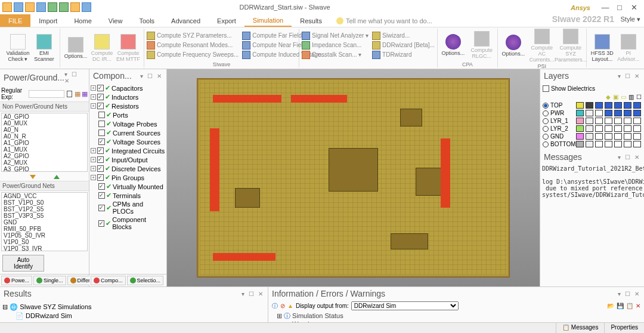 This screenshot has height=333, width=644. What do you see at coordinates (128, 208) in the screenshot?
I see `component-type: ✔CPMs and PLOCs` at bounding box center [128, 208].